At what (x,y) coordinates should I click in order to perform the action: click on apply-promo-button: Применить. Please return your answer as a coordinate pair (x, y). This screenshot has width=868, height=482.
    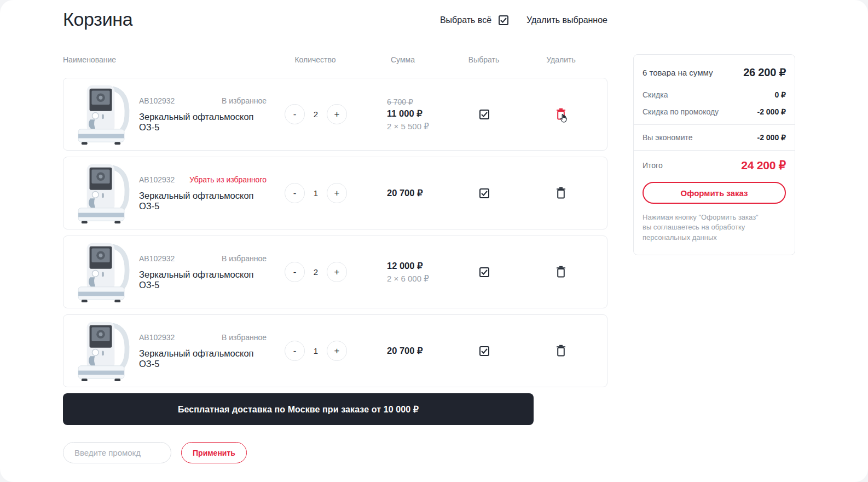
    Looking at the image, I should click on (214, 452).